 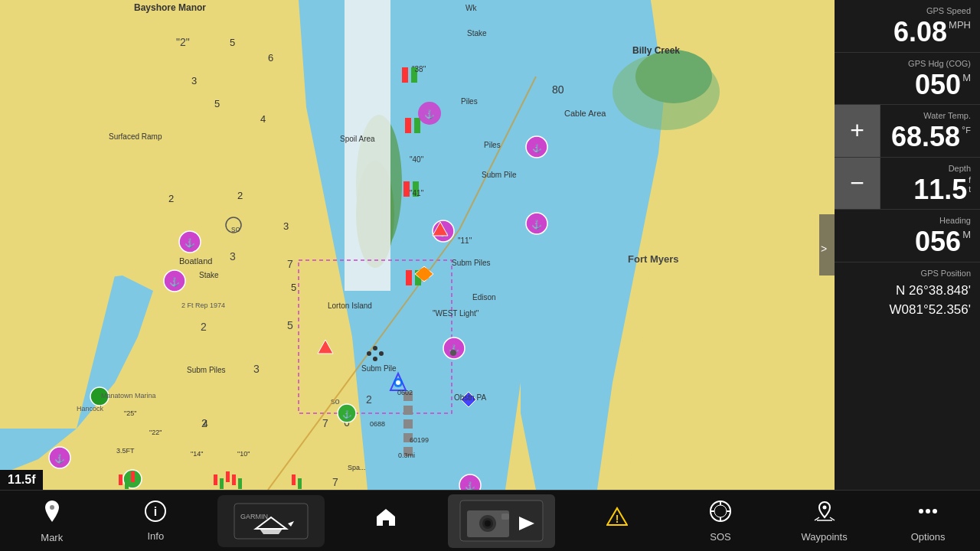 I want to click on zoom-out-button: −, so click(x=858, y=184).